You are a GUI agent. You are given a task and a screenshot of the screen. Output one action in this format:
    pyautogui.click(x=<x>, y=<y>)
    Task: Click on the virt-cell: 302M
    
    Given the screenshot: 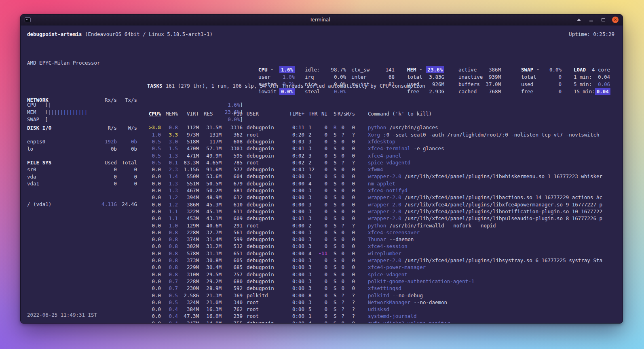 What is the action you would take?
    pyautogui.click(x=188, y=246)
    